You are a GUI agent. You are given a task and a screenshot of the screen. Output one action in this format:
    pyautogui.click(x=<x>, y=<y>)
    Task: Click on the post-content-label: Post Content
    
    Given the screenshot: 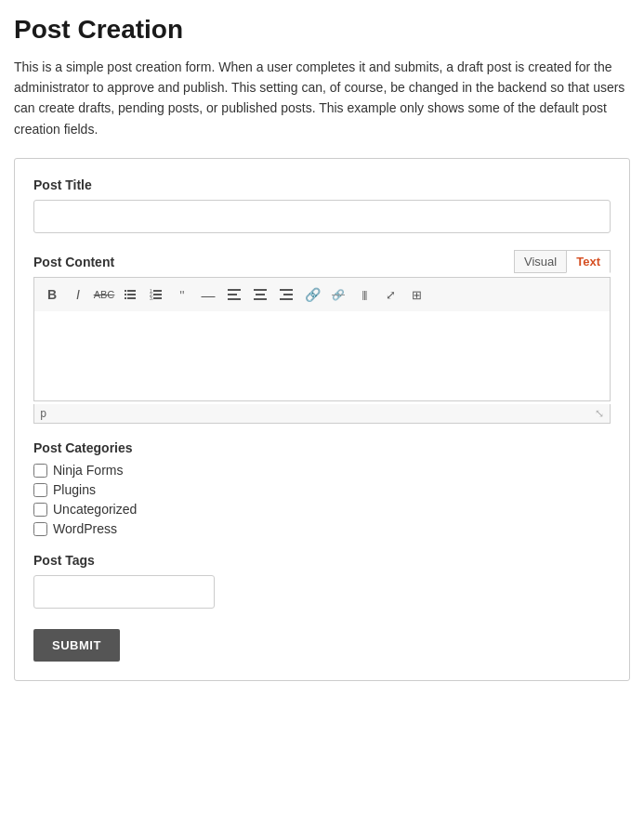 What is the action you would take?
    pyautogui.click(x=74, y=262)
    